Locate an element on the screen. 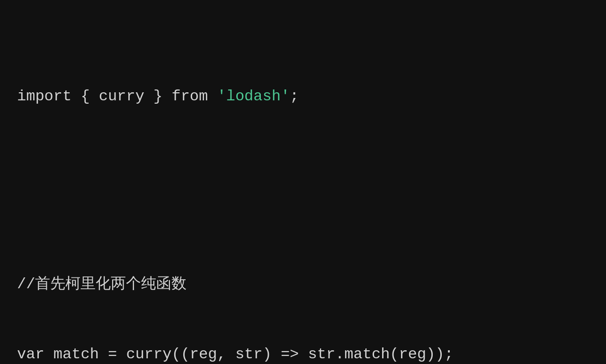 This screenshot has height=364, width=606. import-string: 'lodash' is located at coordinates (253, 97).